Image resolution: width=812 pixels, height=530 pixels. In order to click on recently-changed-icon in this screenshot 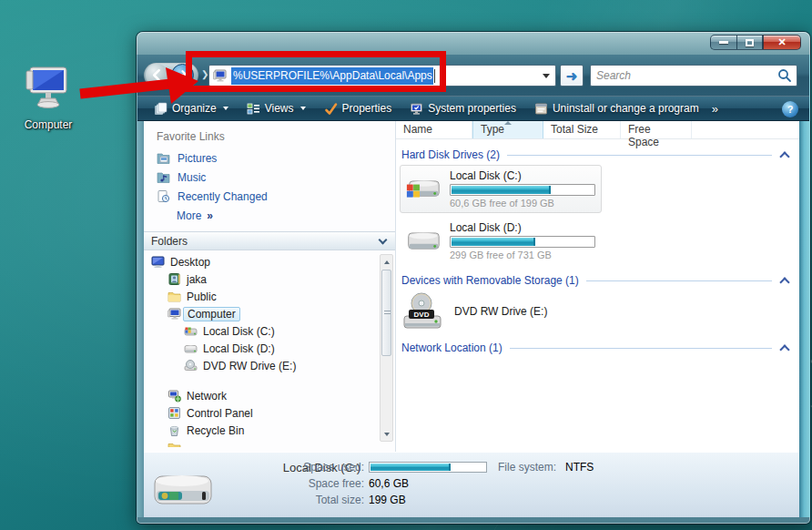, I will do `click(164, 197)`.